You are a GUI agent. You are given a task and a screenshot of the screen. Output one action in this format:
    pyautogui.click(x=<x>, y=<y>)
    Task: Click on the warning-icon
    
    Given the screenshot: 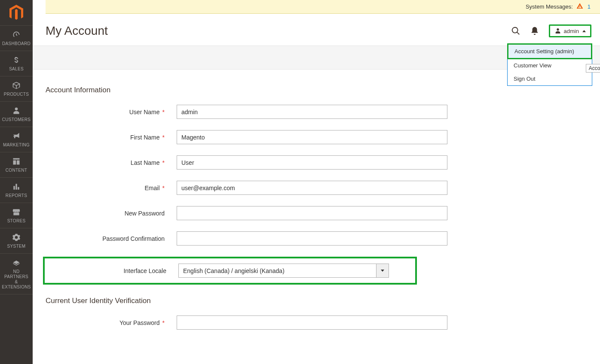 What is the action you would take?
    pyautogui.click(x=580, y=7)
    